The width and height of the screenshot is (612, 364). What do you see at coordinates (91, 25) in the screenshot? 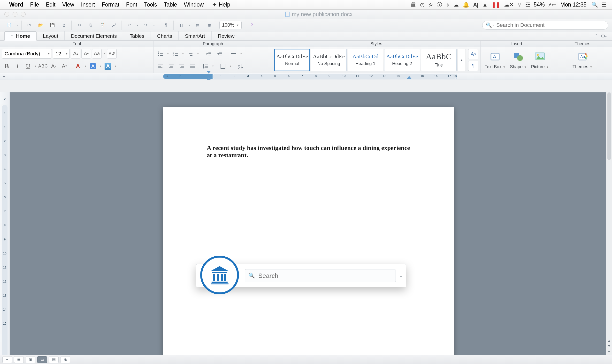
I see `copy-button: ⎘` at bounding box center [91, 25].